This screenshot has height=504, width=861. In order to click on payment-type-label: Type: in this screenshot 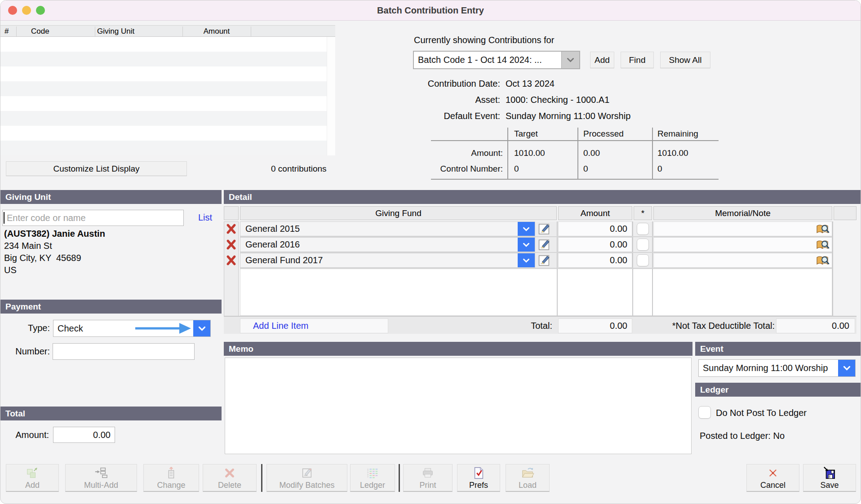, I will do `click(27, 328)`.